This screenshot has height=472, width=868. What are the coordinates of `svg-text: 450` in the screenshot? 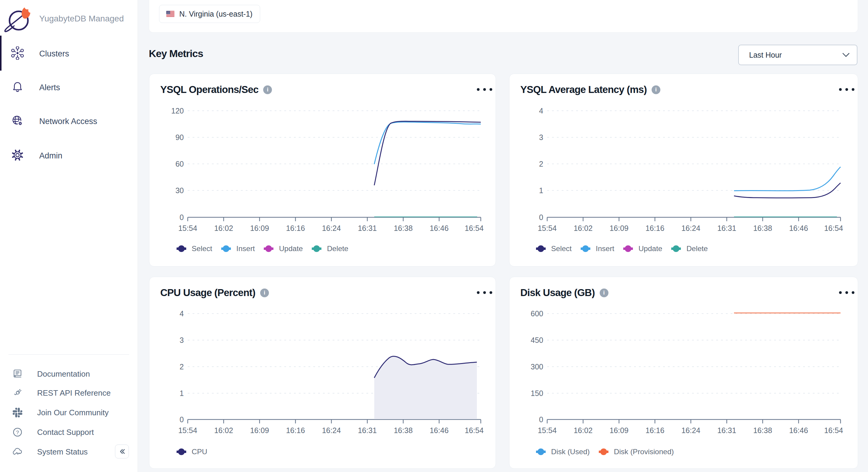 It's located at (537, 340).